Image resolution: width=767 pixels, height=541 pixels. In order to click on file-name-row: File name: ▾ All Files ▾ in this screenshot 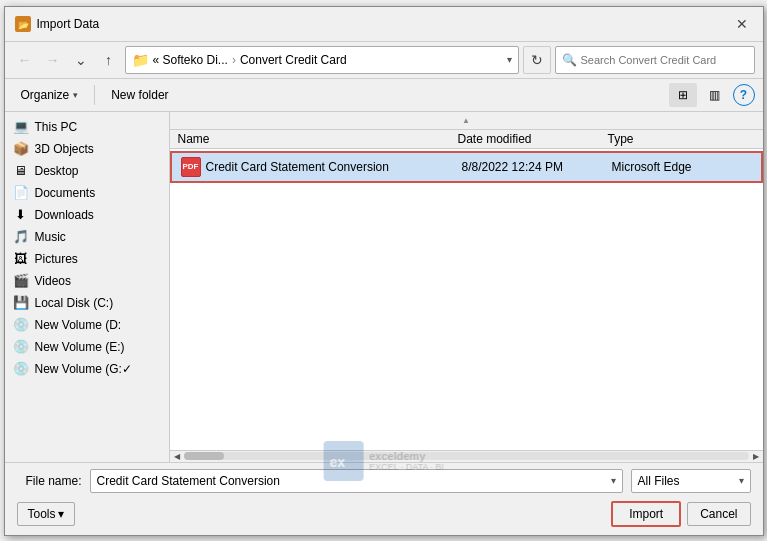, I will do `click(384, 481)`.